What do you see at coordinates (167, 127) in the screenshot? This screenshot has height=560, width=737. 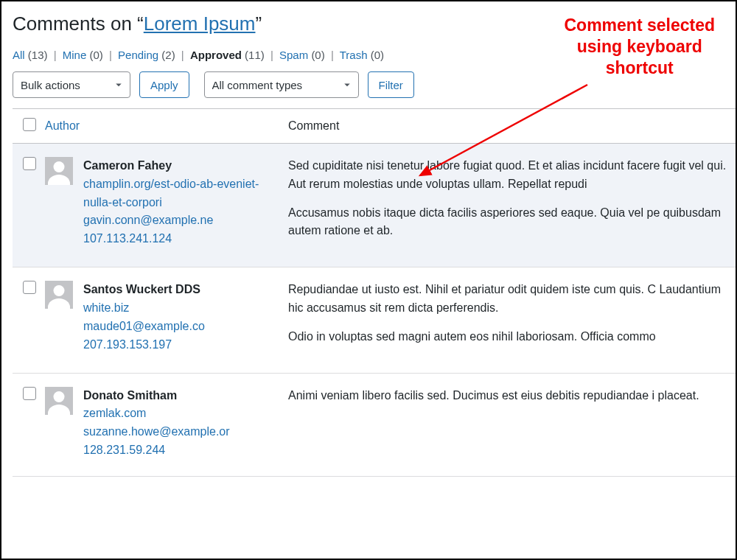 I see `col-author: Author` at bounding box center [167, 127].